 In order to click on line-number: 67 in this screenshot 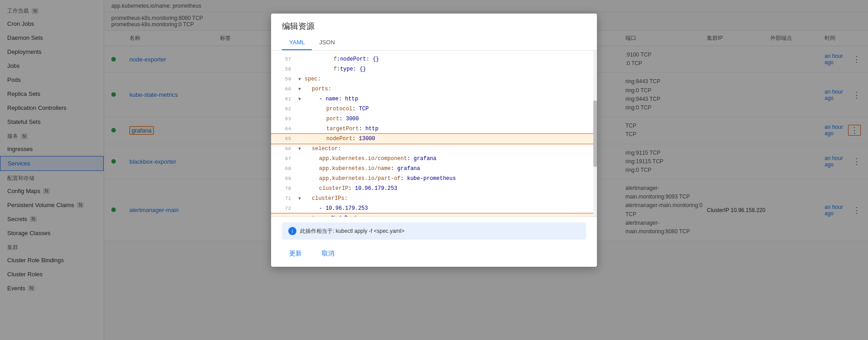, I will do `click(283, 159)`.